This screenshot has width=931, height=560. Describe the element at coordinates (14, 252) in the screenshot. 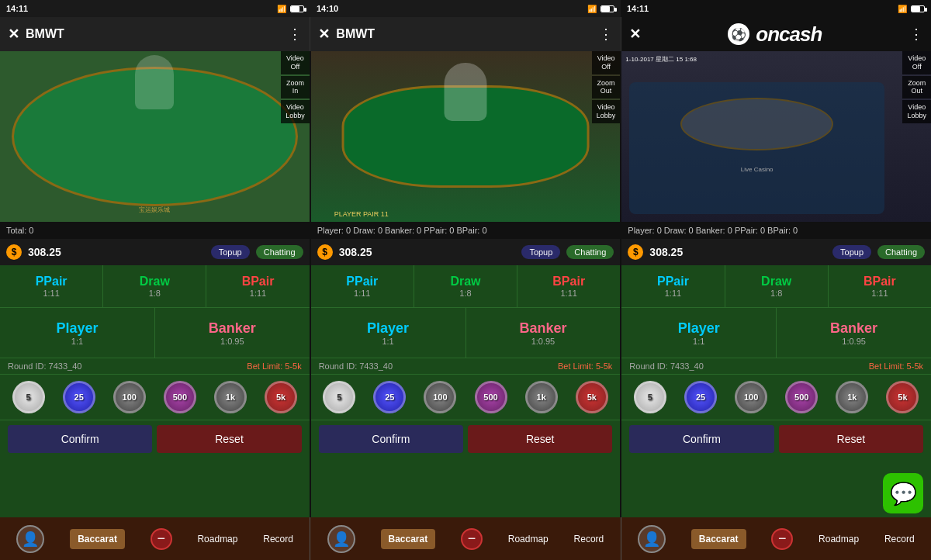

I see `coin-icon-1: $` at that location.